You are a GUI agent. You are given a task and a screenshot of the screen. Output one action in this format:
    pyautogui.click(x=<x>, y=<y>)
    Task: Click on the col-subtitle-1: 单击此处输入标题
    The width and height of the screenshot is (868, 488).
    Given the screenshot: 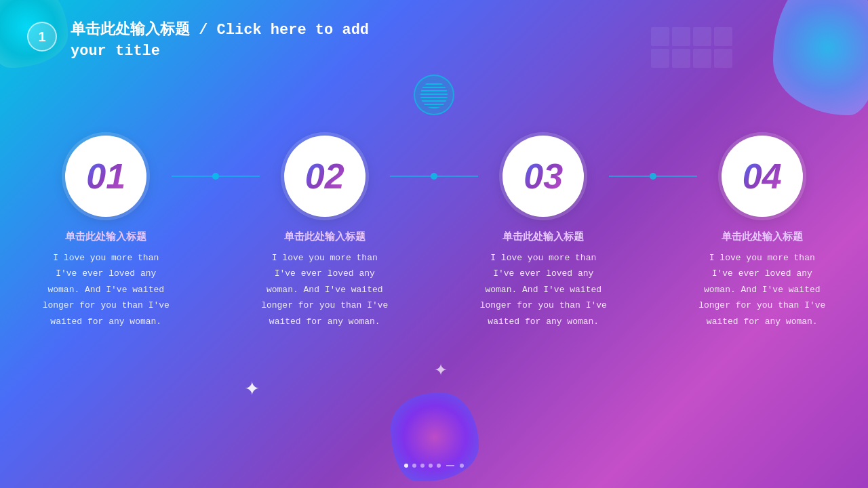 What is the action you would take?
    pyautogui.click(x=106, y=237)
    